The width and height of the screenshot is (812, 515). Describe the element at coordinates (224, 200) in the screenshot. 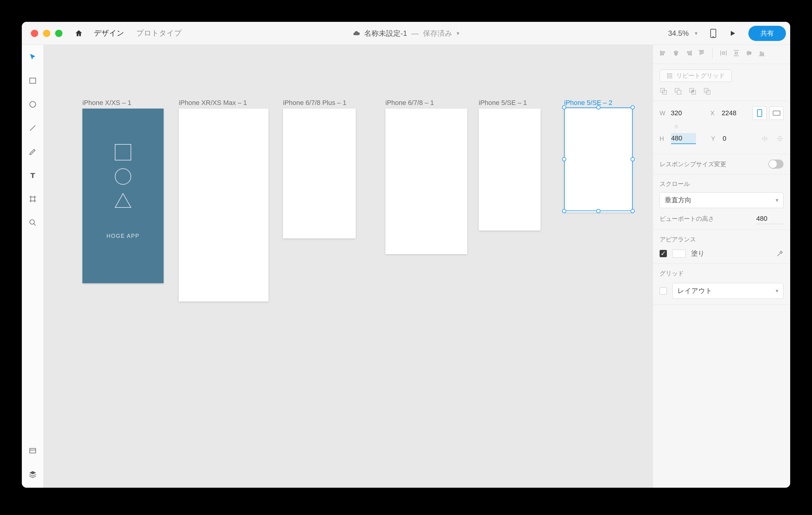

I see `artboard: iPhone XR/XS Max – 1` at that location.